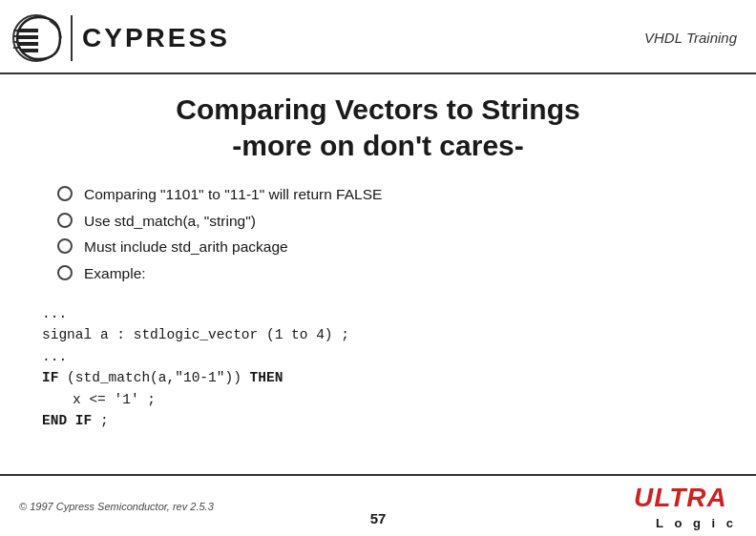  I want to click on bullet-text-4: Example:, so click(115, 274).